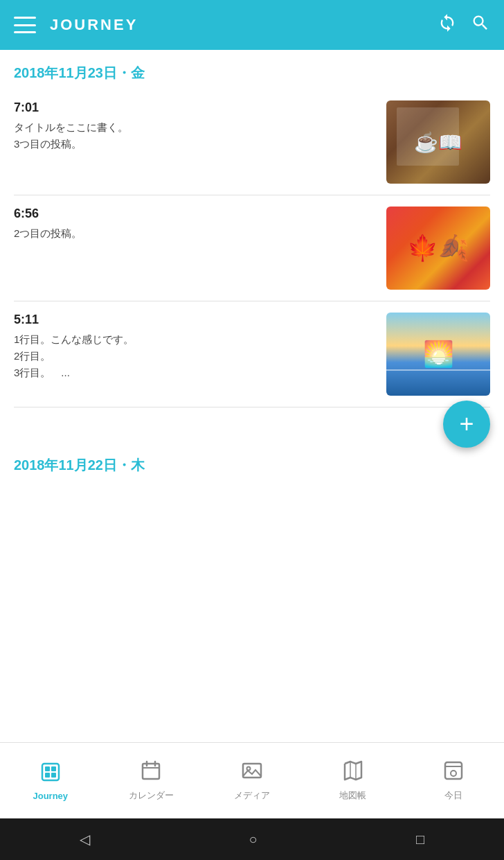  What do you see at coordinates (438, 248) in the screenshot?
I see `leaves-image` at bounding box center [438, 248].